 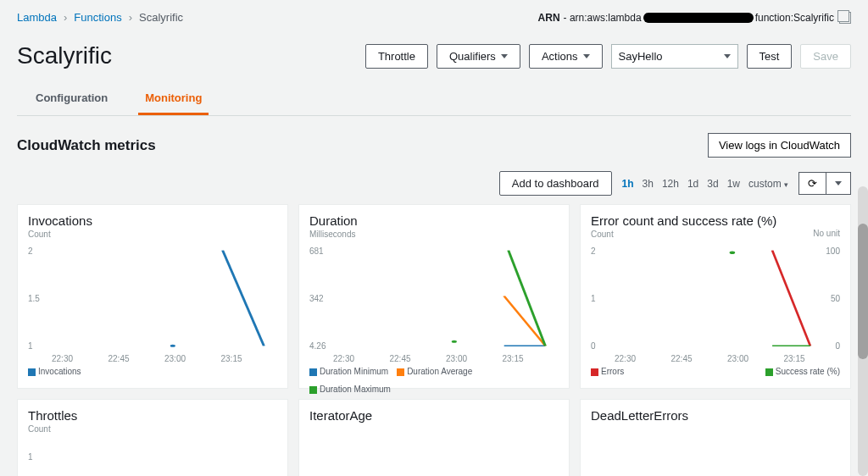 What do you see at coordinates (71, 100) in the screenshot?
I see `tab-configuration: Configuration` at bounding box center [71, 100].